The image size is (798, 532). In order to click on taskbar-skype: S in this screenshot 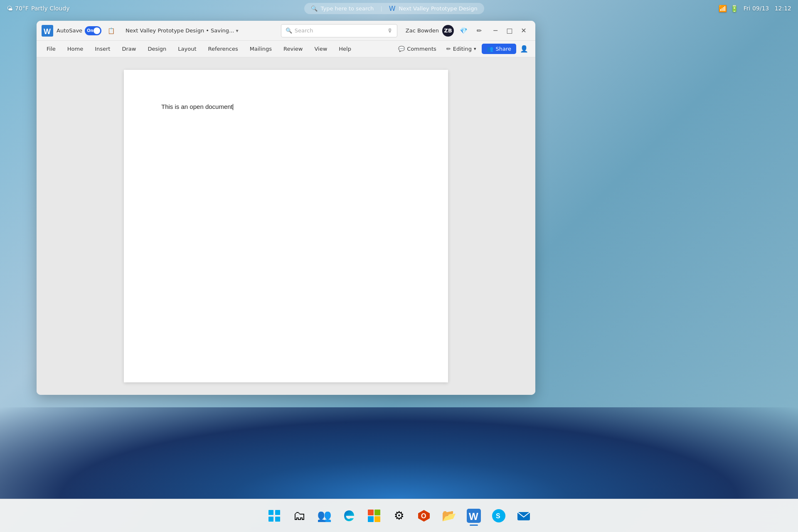, I will do `click(499, 516)`.